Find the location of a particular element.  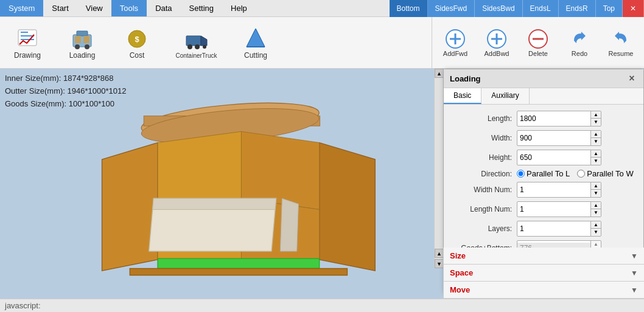

dialog-close-btn: × is located at coordinates (632, 78).